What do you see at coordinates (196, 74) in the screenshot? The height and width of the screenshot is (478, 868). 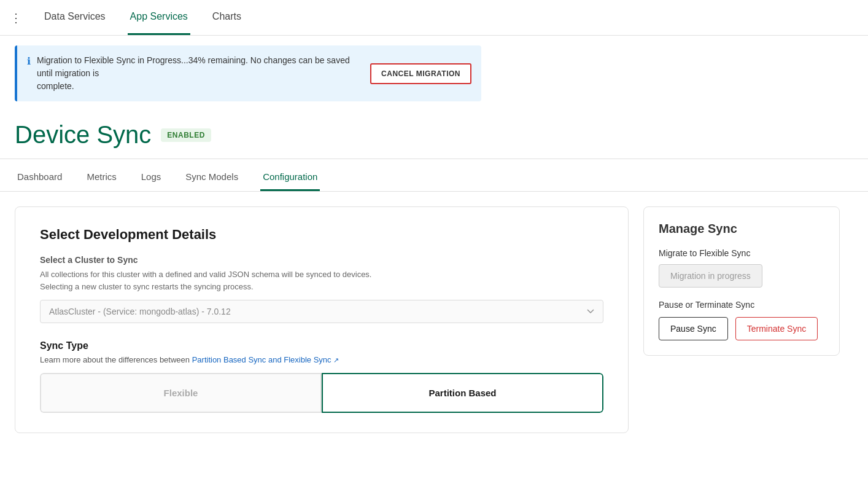 I see `banner-text: Migration to Flexible Sync in Progress..…` at bounding box center [196, 74].